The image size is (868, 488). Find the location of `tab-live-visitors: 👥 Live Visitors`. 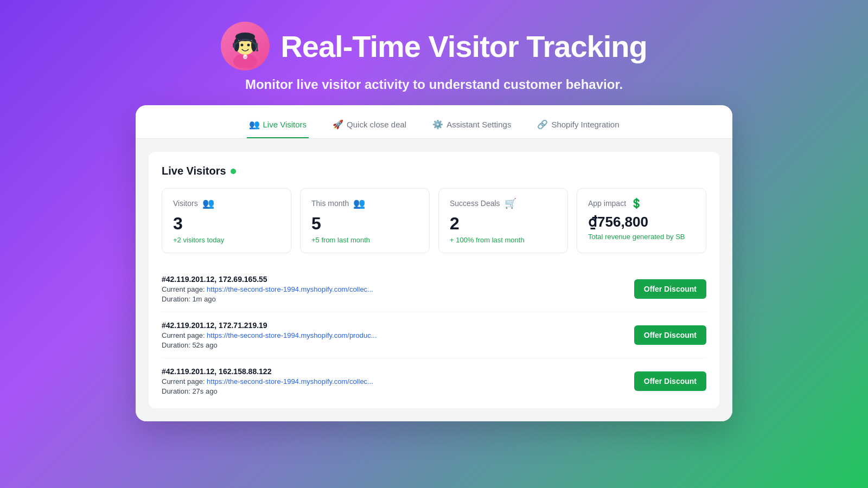

tab-live-visitors: 👥 Live Visitors is located at coordinates (278, 126).